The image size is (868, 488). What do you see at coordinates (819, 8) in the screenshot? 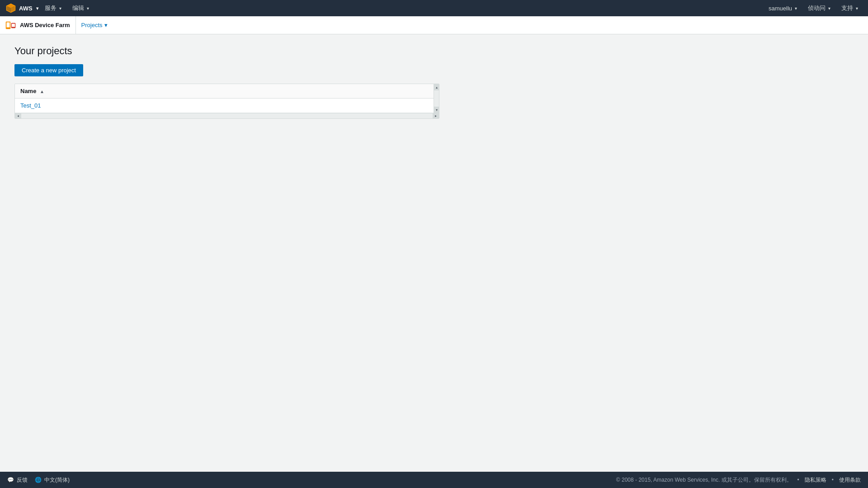
I see `notifications-menu: 侦动问 ▾` at bounding box center [819, 8].